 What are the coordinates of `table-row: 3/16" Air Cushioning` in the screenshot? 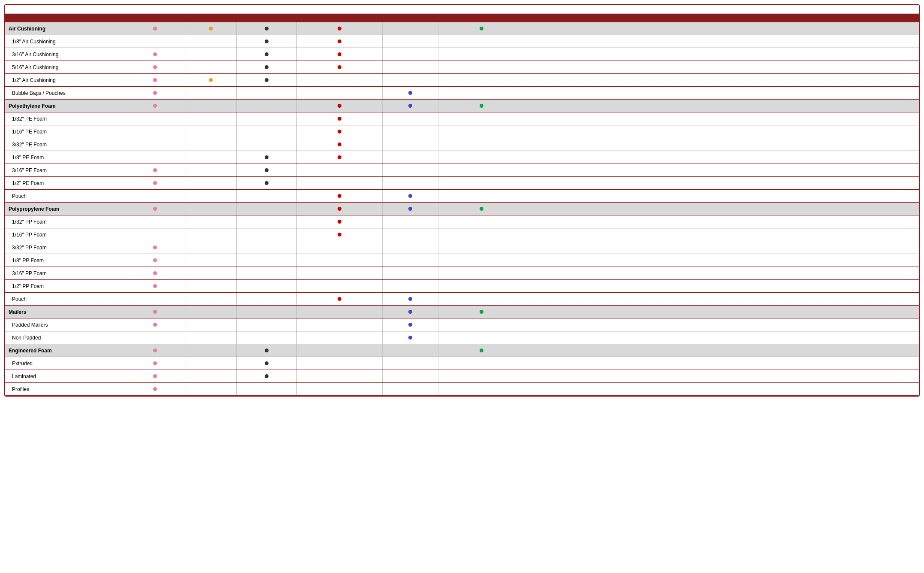 It's located at (462, 55).